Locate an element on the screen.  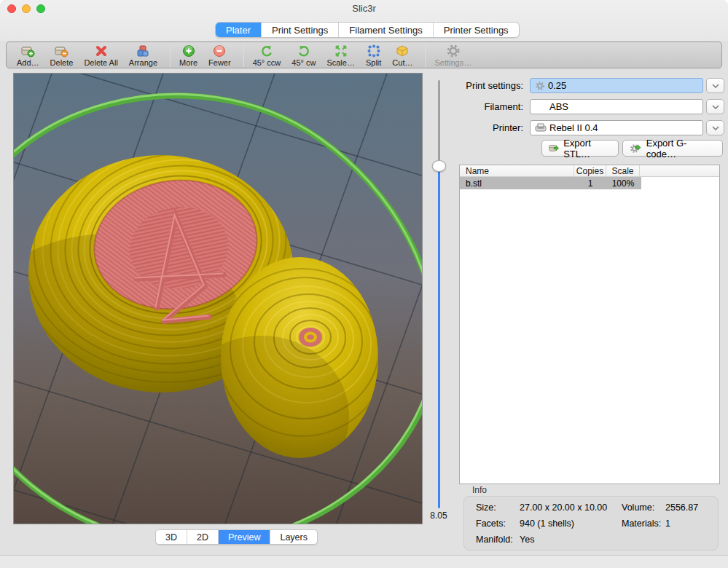
manifold-label: Manifold: is located at coordinates (494, 540).